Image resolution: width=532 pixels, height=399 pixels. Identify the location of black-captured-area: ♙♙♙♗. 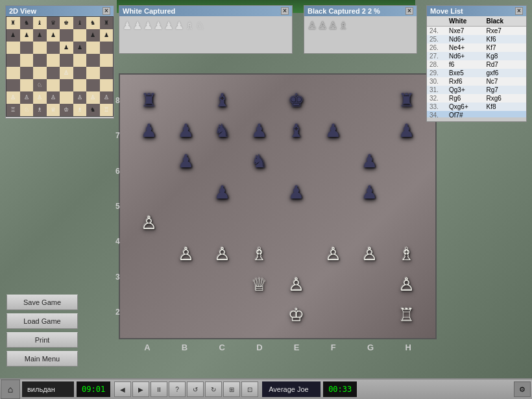
(361, 32).